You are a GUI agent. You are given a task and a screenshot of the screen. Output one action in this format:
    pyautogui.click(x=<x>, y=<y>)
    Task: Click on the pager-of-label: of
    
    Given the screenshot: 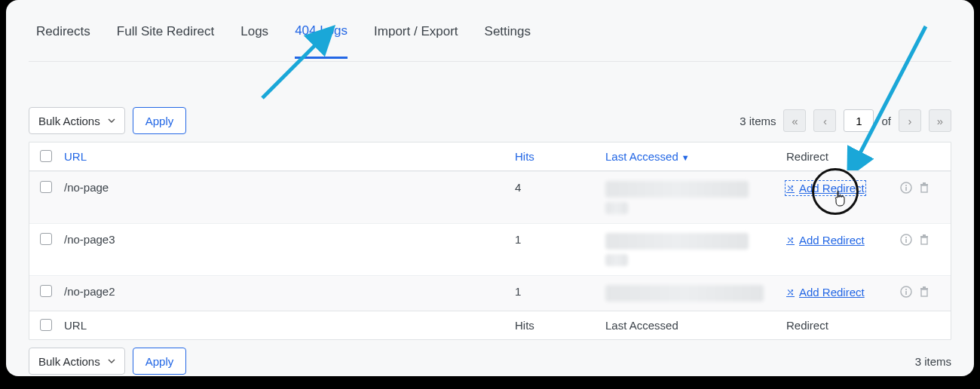 What is the action you would take?
    pyautogui.click(x=887, y=121)
    